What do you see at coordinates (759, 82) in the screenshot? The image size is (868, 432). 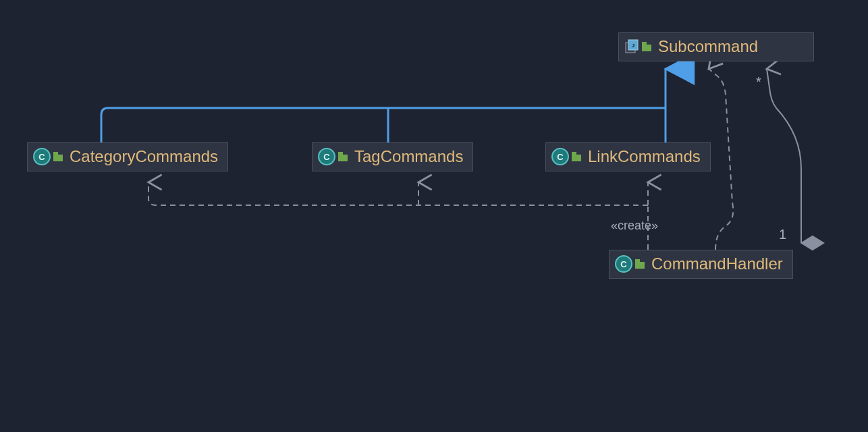 I see `multiplicity-star: *` at bounding box center [759, 82].